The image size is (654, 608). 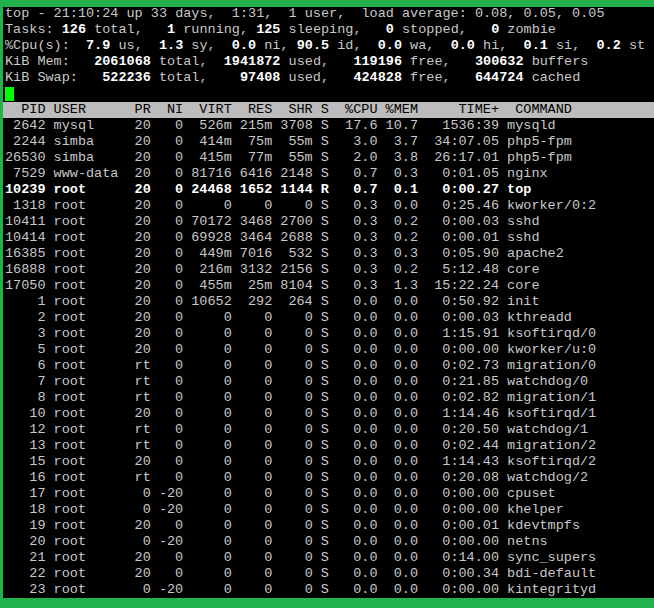 I want to click on cell-command: ksoftirqd/1, so click(x=580, y=414).